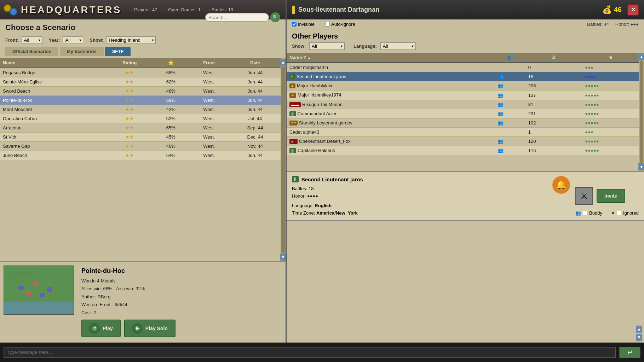 Image resolution: width=644 pixels, height=362 pixels. What do you see at coordinates (642, 112) in the screenshot?
I see `players-scrollbar: ▲ ▼` at bounding box center [642, 112].